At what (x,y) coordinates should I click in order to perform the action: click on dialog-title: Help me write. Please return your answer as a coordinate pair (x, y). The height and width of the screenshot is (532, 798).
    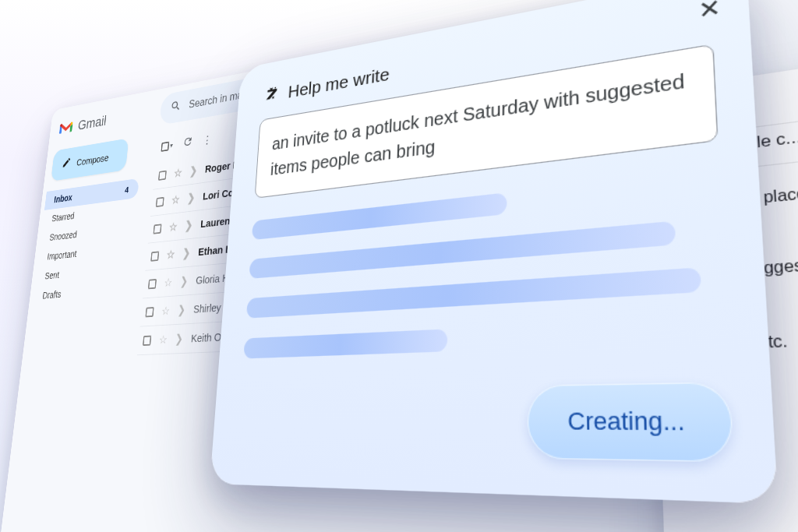
    Looking at the image, I should click on (338, 83).